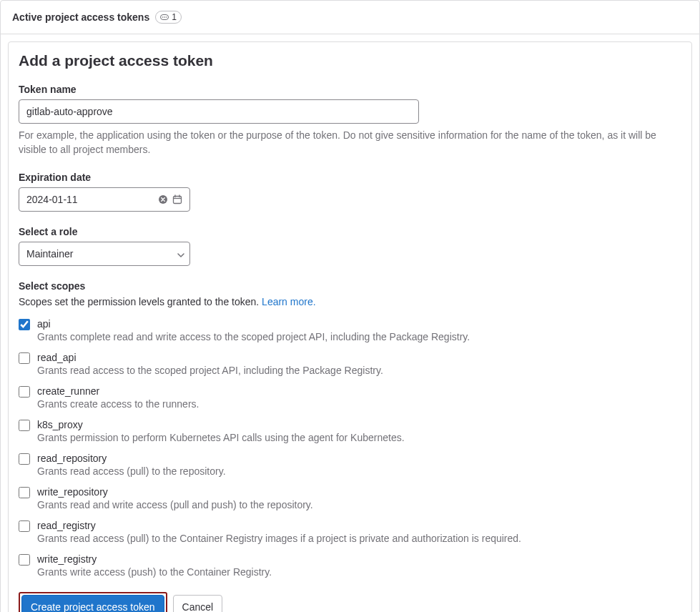  I want to click on scope-item-k8s_proxy: k8s_proxyGrants permission to perform Ku…, so click(350, 432).